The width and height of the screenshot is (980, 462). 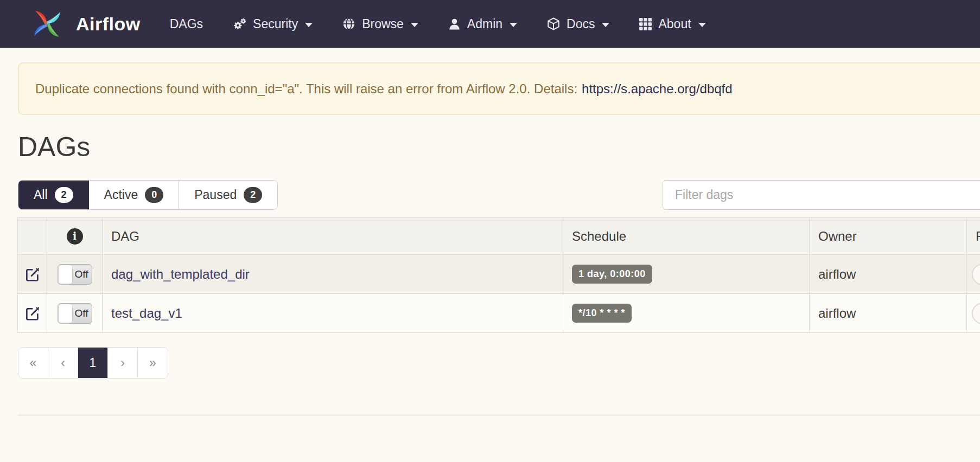 I want to click on navbar: Airflow DAGs, so click(x=490, y=24).